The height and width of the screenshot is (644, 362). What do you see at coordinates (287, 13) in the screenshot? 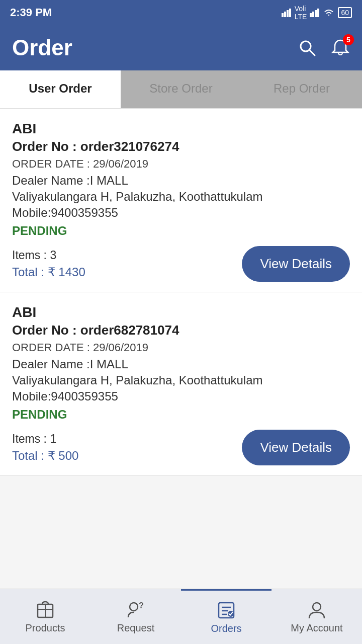
I see `signal-icon` at bounding box center [287, 13].